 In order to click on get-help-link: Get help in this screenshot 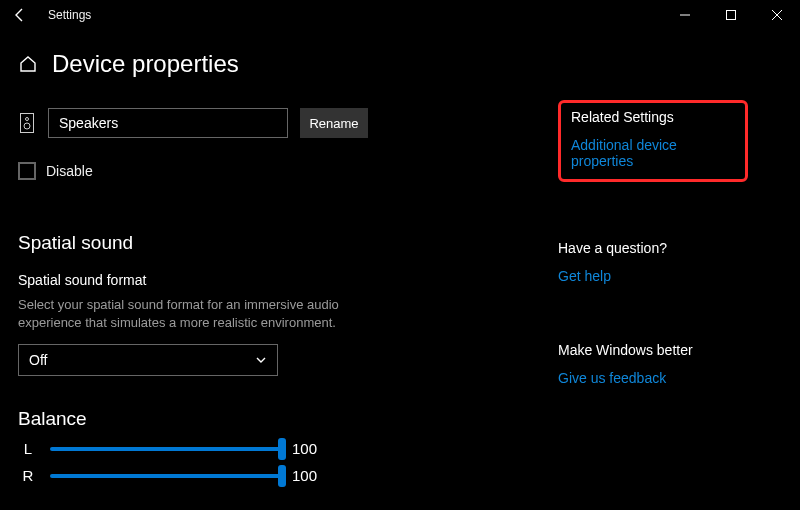, I will do `click(668, 276)`.